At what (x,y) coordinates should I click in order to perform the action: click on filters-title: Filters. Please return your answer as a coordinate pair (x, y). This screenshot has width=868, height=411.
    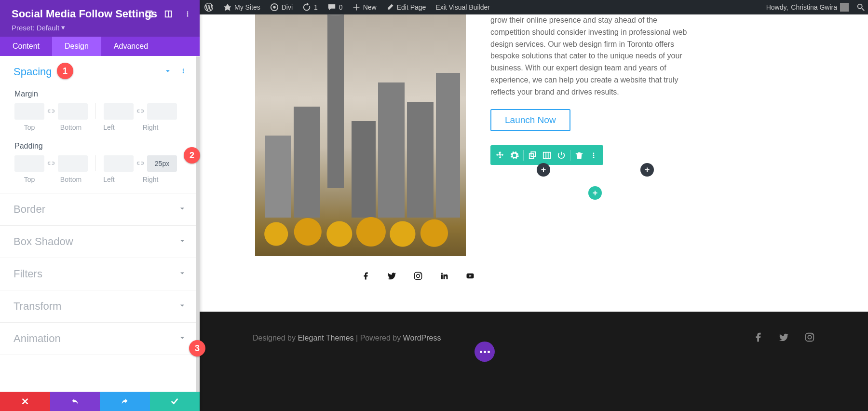
    Looking at the image, I should click on (28, 274).